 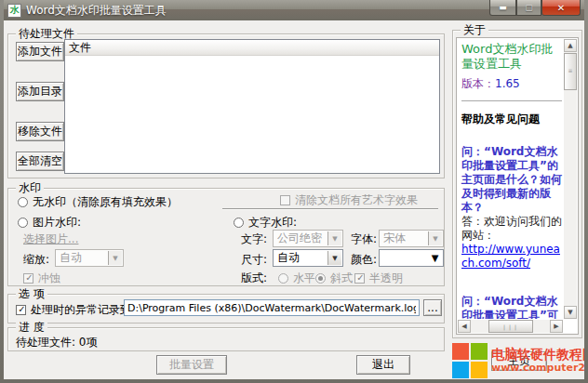 I want to click on website-link: http://www.yuneach.com/soft/, so click(x=511, y=257).